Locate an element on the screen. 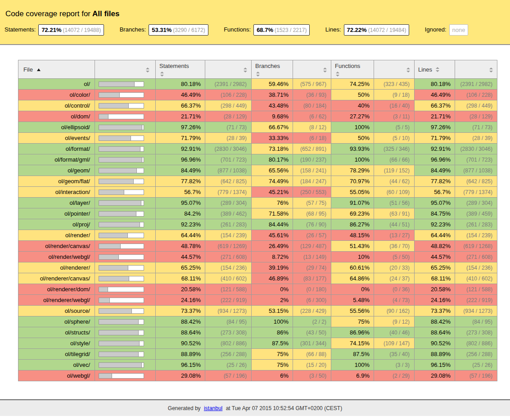 The width and height of the screenshot is (510, 420). file-link: ol/interaction/ is located at coordinates (73, 192).